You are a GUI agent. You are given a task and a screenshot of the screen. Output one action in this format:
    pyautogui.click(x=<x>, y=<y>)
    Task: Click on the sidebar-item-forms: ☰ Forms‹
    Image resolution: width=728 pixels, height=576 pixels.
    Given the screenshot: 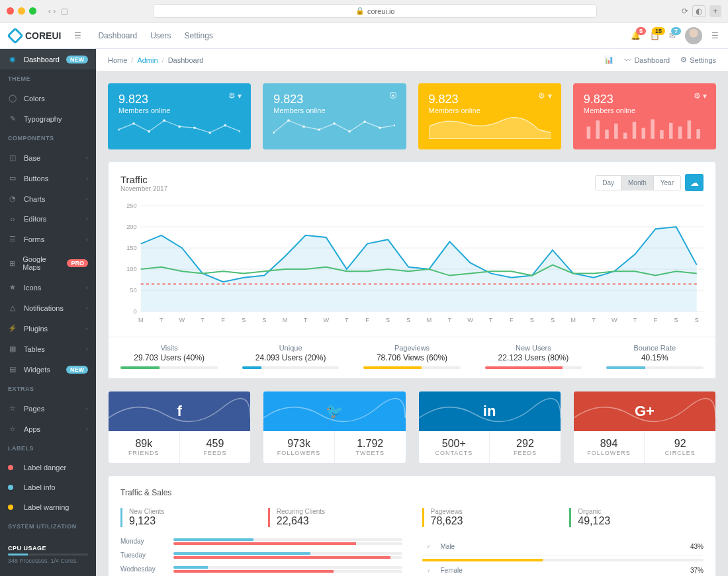 What is the action you would take?
    pyautogui.click(x=48, y=239)
    